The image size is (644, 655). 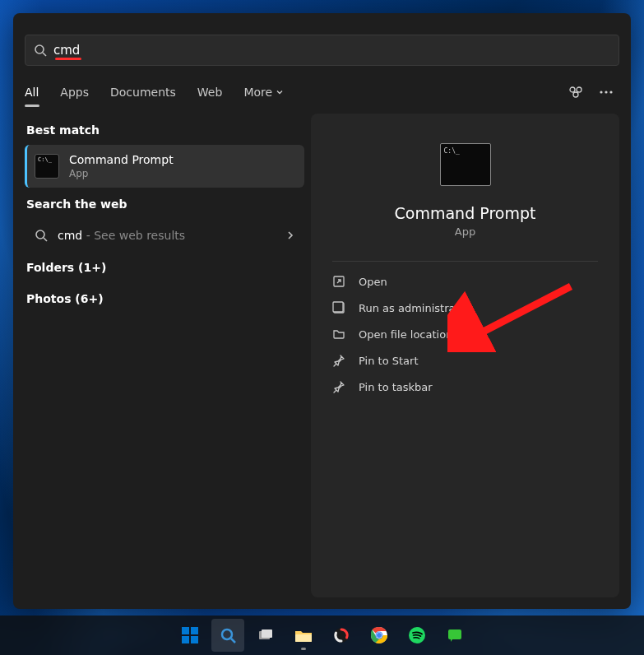 I want to click on search-input, so click(x=332, y=50).